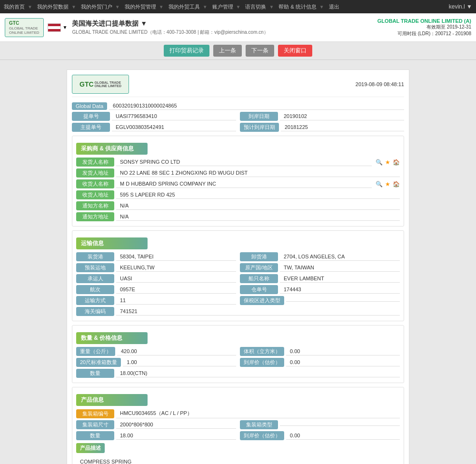 Image resolution: width=476 pixels, height=464 pixels. Describe the element at coordinates (259, 425) in the screenshot. I see `container-type-label: 集装箱类型` at that location.